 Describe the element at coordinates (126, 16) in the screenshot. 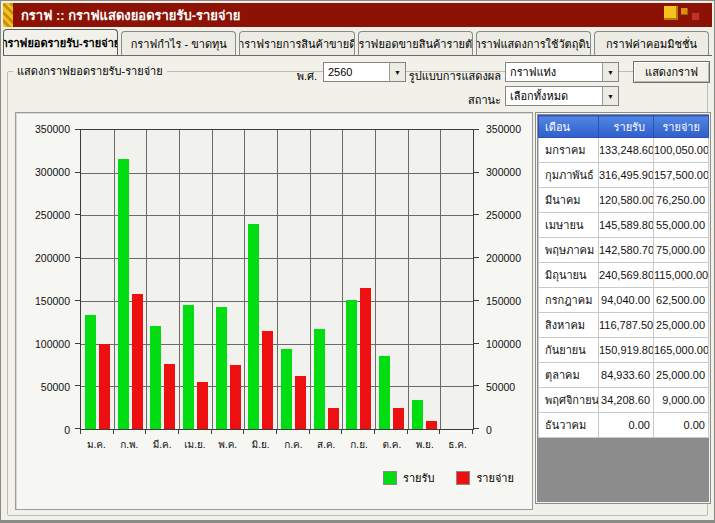

I see `window-title: กราฟ :: กราฟแสดงยอดรายรับ-รายจ่าย` at that location.